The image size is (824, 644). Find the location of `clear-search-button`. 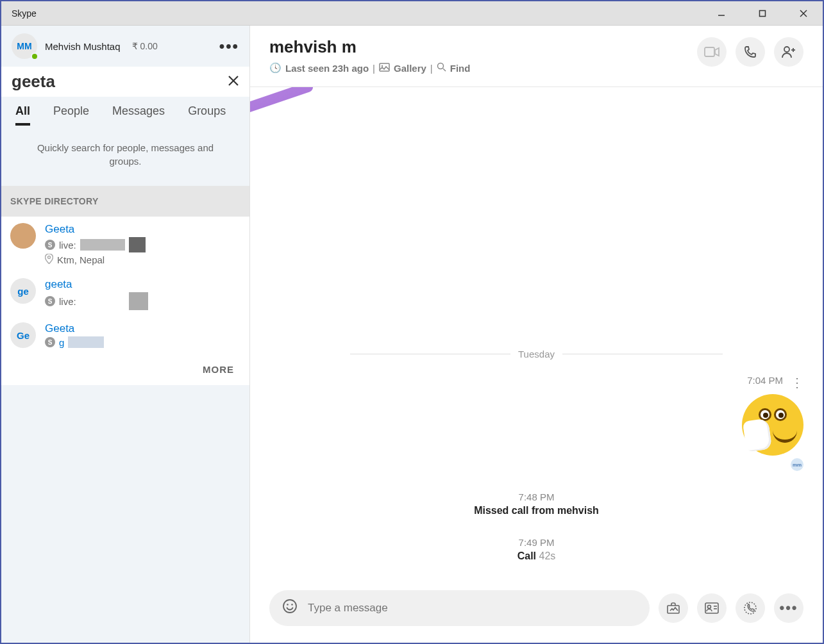

clear-search-button is located at coordinates (233, 82).